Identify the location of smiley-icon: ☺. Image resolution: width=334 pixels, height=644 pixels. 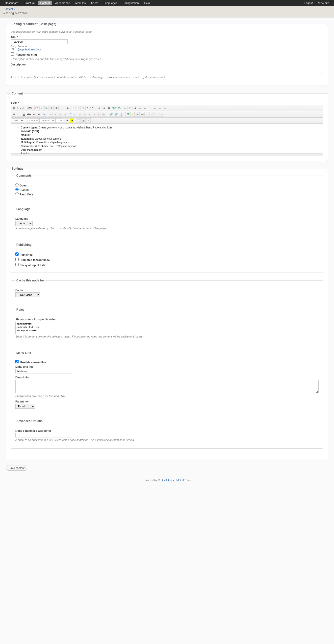
(147, 114).